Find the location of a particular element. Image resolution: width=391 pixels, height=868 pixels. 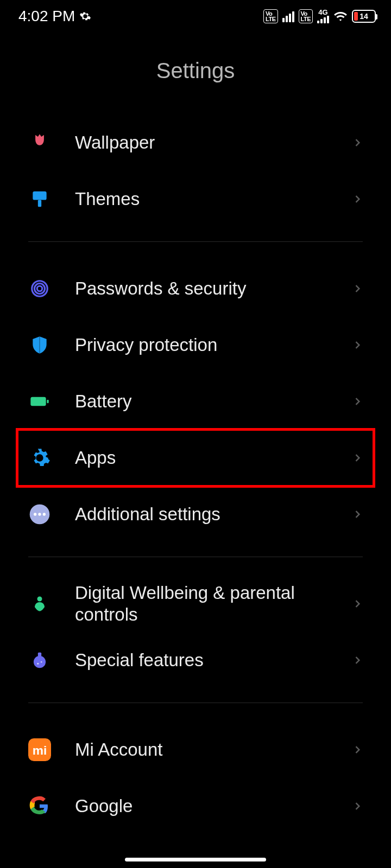

battery-icon is located at coordinates (40, 401).